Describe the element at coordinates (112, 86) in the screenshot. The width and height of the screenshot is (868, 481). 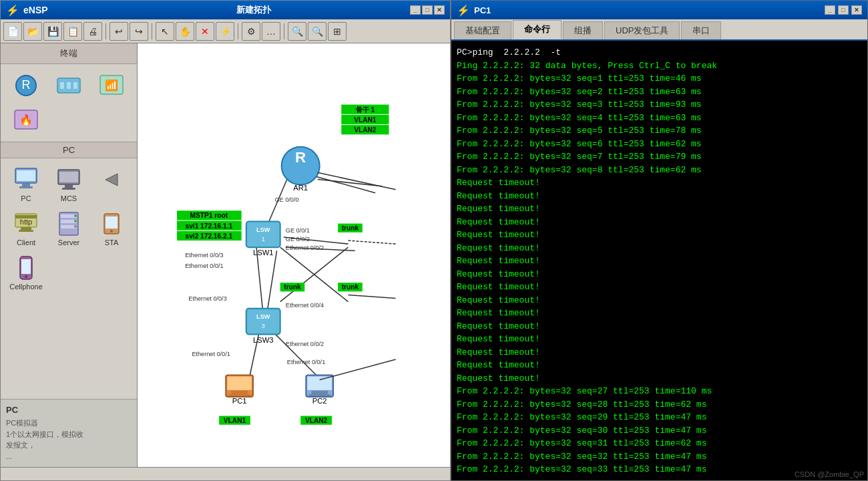
I see `device-wifi: 📶` at that location.